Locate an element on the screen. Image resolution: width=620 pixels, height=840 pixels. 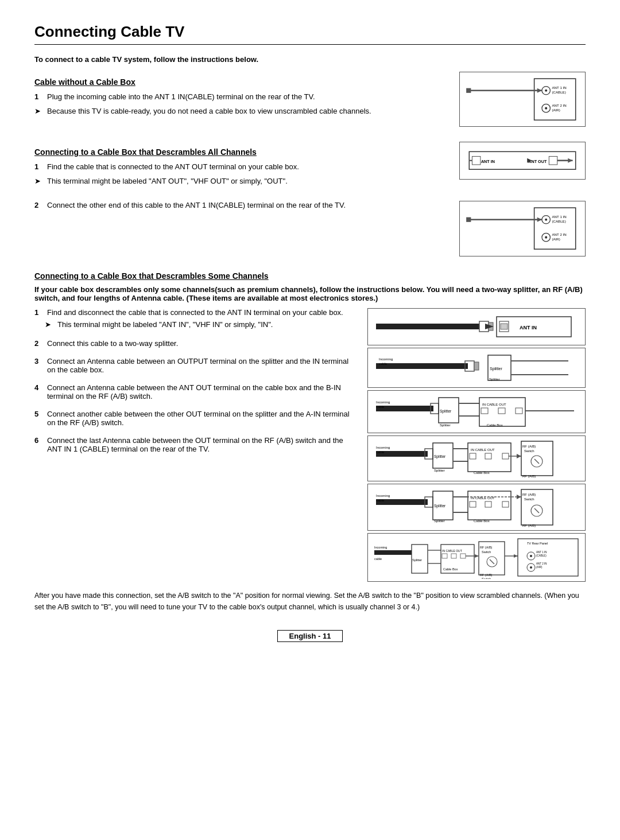
step-3-5-block: 5 Connect another cable between the othe… is located at coordinates (195, 418).